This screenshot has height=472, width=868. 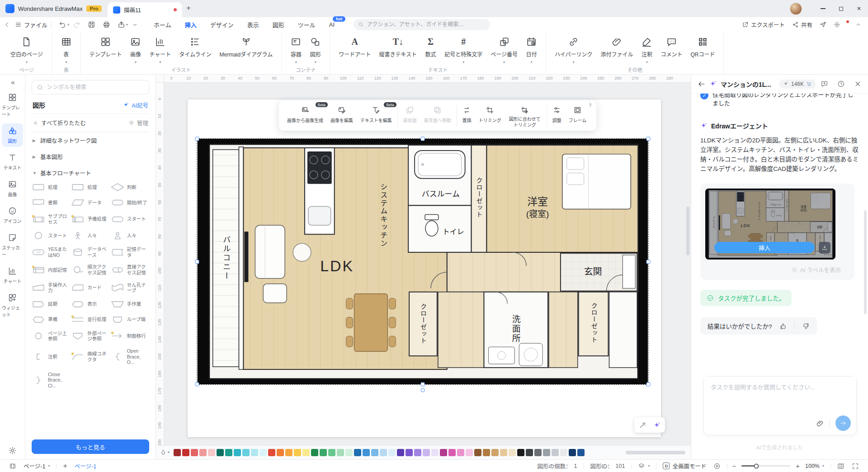 What do you see at coordinates (837, 24) in the screenshot?
I see `settings-icon` at bounding box center [837, 24].